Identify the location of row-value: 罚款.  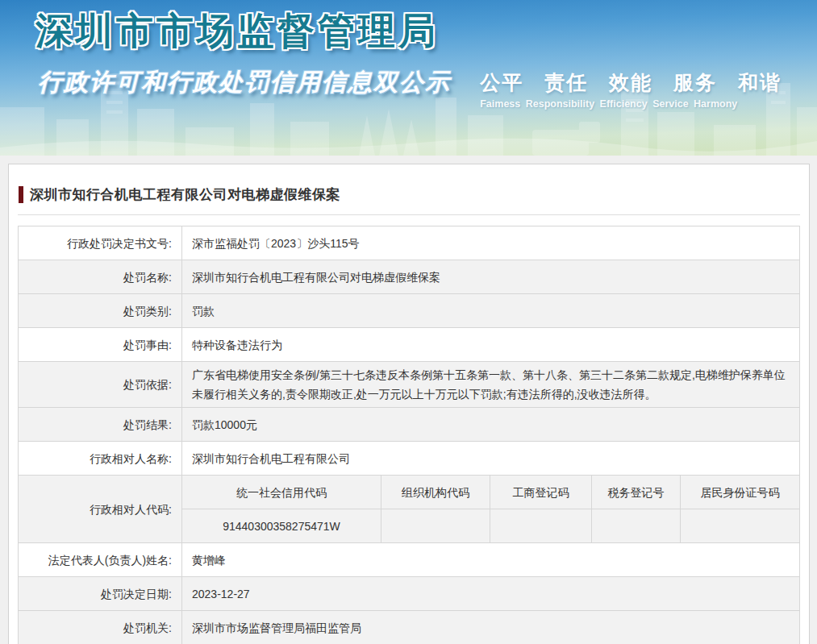
(491, 311).